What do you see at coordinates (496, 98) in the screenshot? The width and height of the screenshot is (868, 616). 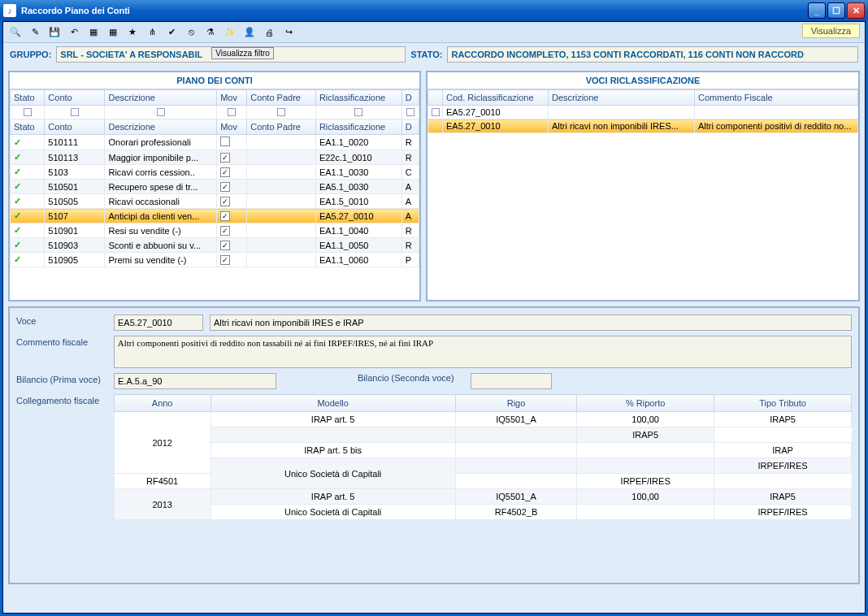 I see `col-header: Cod. Riclassificazione` at bounding box center [496, 98].